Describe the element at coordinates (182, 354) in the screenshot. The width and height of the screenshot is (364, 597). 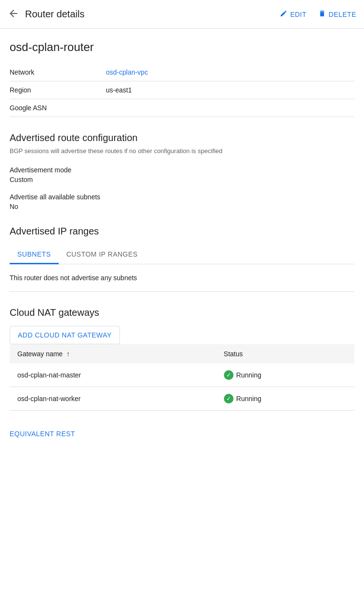
I see `nat-table-header-row: Gateway name ↑ Status` at that location.